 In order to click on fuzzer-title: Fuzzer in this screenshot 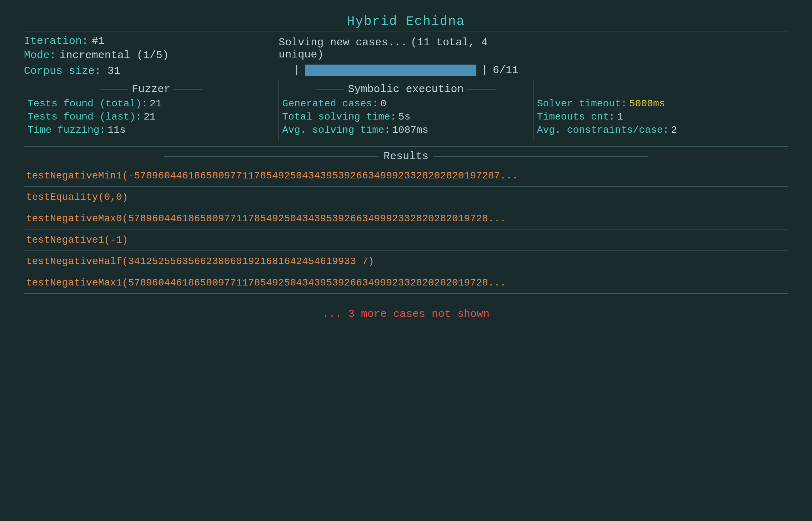, I will do `click(151, 89)`.